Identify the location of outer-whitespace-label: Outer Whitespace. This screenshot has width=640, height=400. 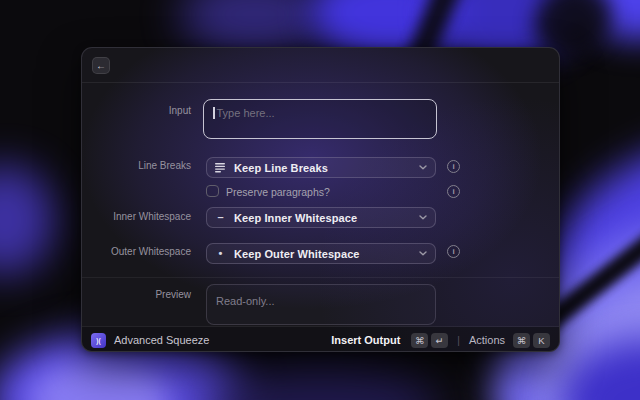
(136, 252).